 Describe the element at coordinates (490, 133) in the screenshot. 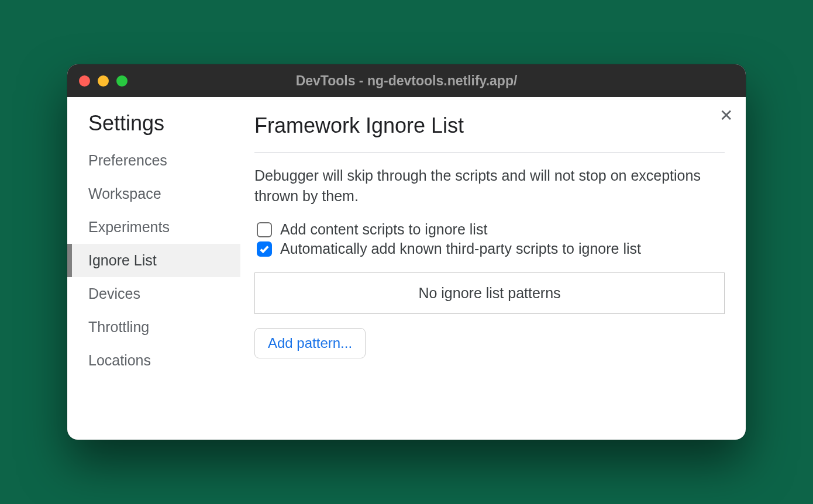

I see `panel-heading: Framework Ignore List` at that location.